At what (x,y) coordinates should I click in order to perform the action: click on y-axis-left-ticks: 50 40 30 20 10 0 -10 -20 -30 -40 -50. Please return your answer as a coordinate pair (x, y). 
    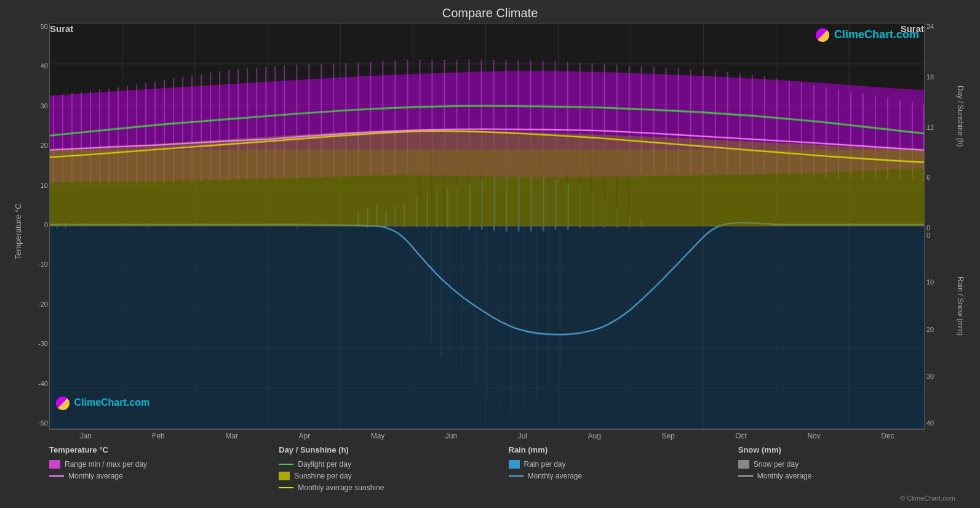
    Looking at the image, I should click on (37, 225).